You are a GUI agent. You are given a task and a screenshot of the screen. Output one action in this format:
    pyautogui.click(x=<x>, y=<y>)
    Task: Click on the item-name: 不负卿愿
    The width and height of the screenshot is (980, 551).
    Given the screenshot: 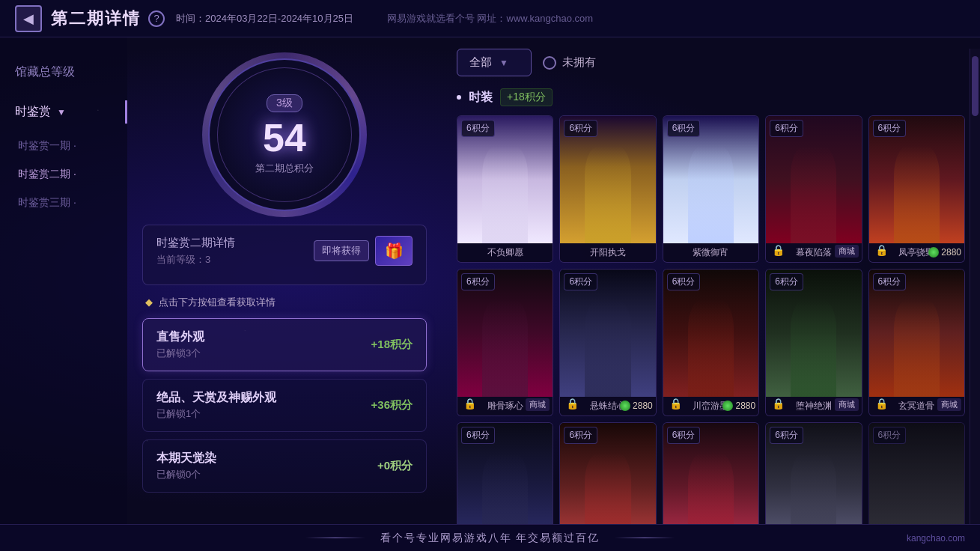 What is the action you would take?
    pyautogui.click(x=505, y=253)
    